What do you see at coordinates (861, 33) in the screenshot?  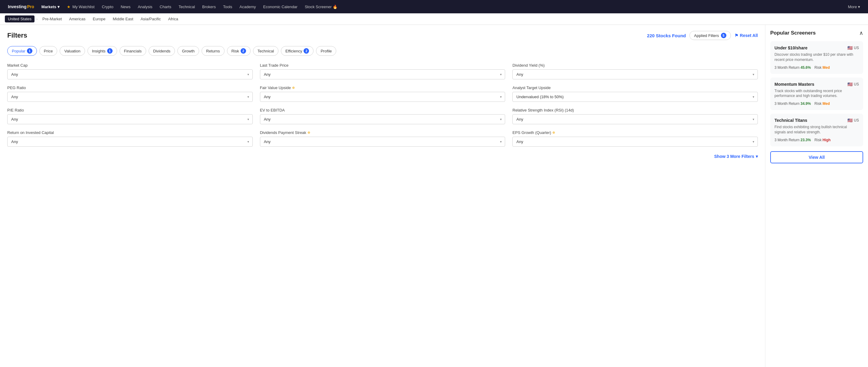 I see `sidebar-collapse-button: ∧` at bounding box center [861, 33].